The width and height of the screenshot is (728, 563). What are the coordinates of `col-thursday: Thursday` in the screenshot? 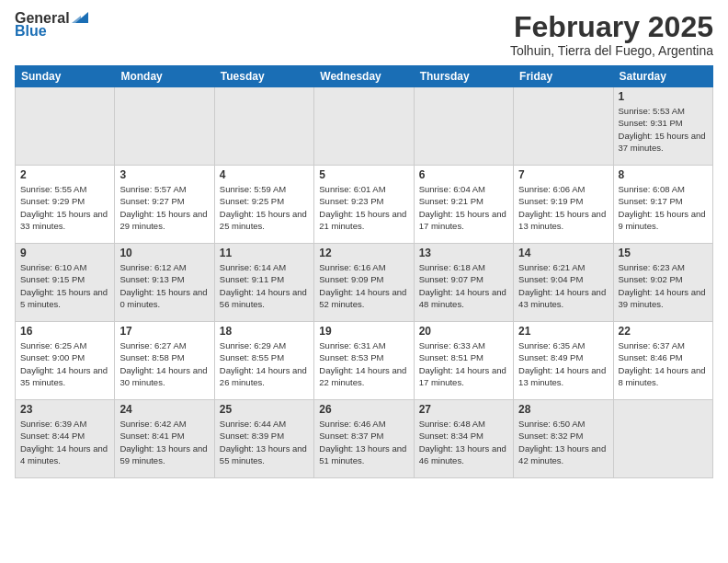 It's located at (463, 77).